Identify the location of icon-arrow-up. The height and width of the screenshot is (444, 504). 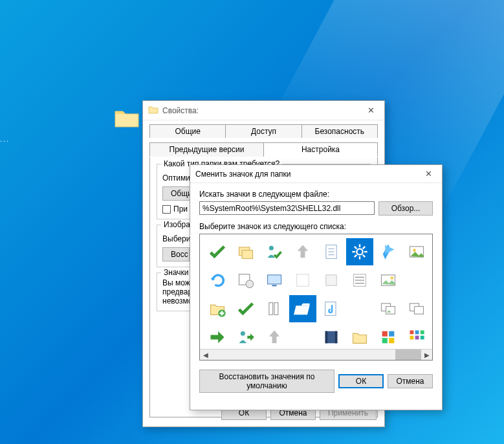
(274, 337).